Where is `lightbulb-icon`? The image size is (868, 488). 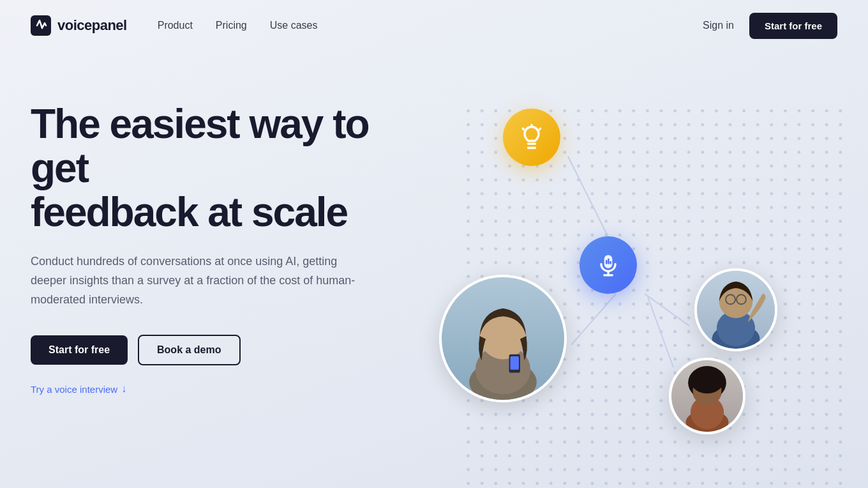 lightbulb-icon is located at coordinates (532, 137).